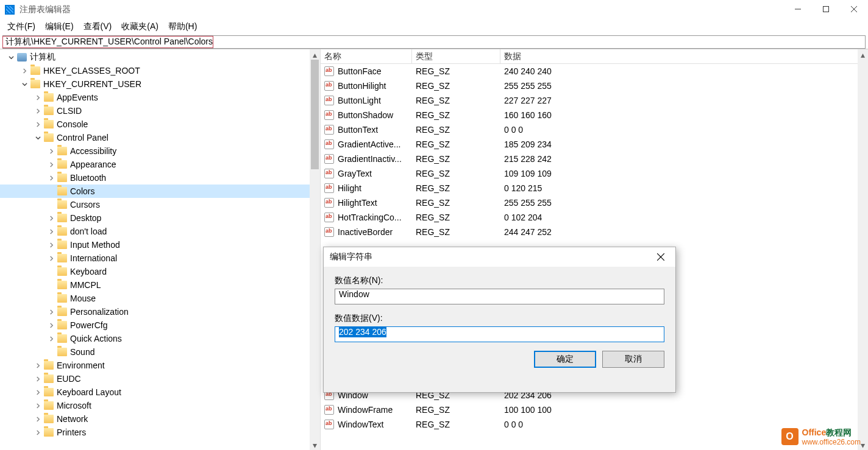 Image resolution: width=868 pixels, height=450 pixels. What do you see at coordinates (160, 111) in the screenshot?
I see `tree-item: CLSID` at bounding box center [160, 111].